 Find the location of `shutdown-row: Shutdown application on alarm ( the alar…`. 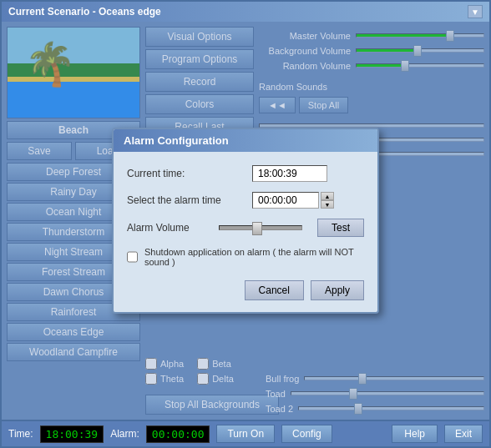

shutdown-row: Shutdown application on alarm ( the alar… is located at coordinates (246, 257).